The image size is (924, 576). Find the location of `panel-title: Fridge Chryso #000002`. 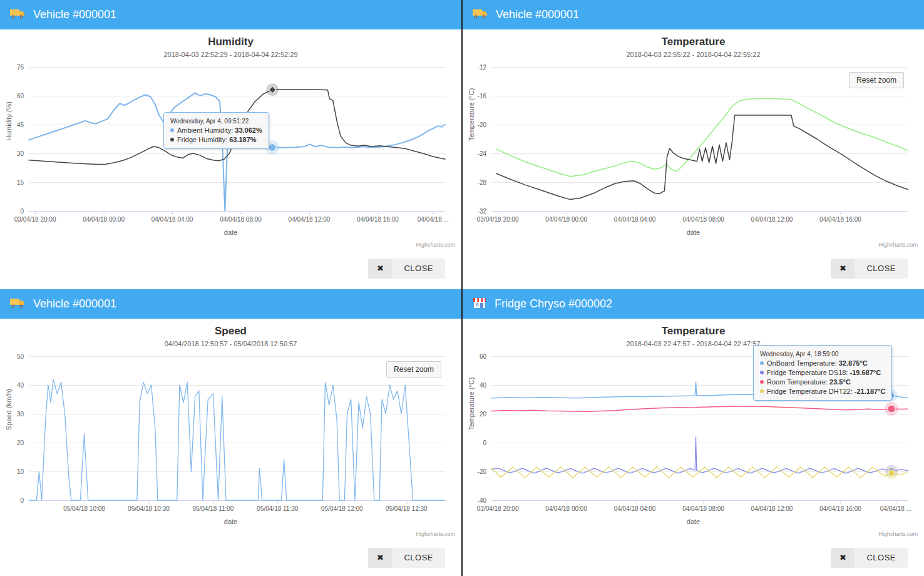

panel-title: Fridge Chryso #000002 is located at coordinates (553, 304).